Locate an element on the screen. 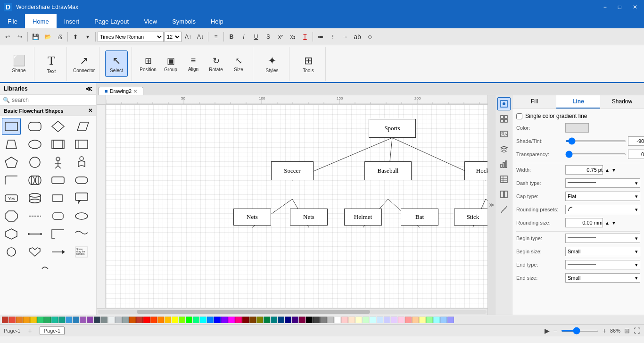 This screenshot has height=343, width=644. rp-icon-image is located at coordinates (504, 134).